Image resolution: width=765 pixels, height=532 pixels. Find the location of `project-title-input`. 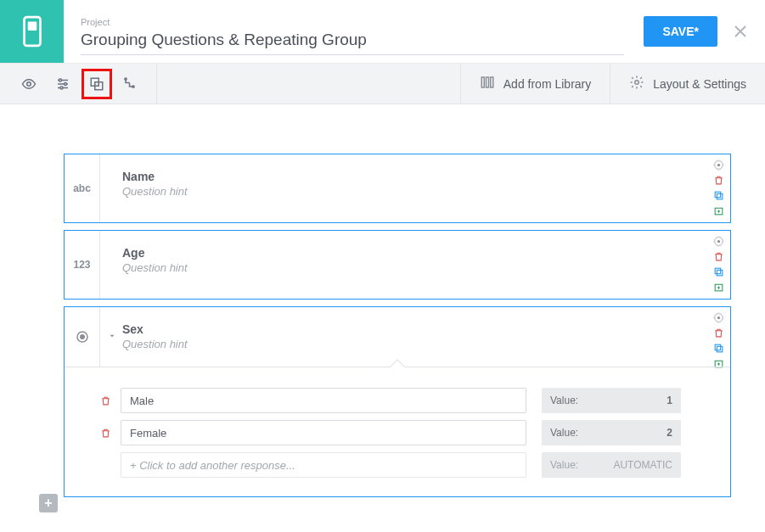

project-title-input is located at coordinates (352, 42).